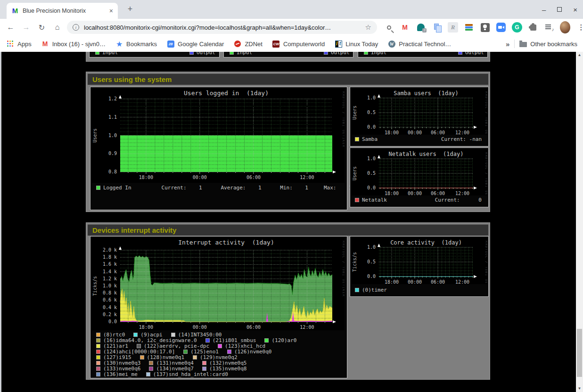  What do you see at coordinates (195, 44) in the screenshot?
I see `bookmark-google-calendar: 28Google Calendar` at bounding box center [195, 44].